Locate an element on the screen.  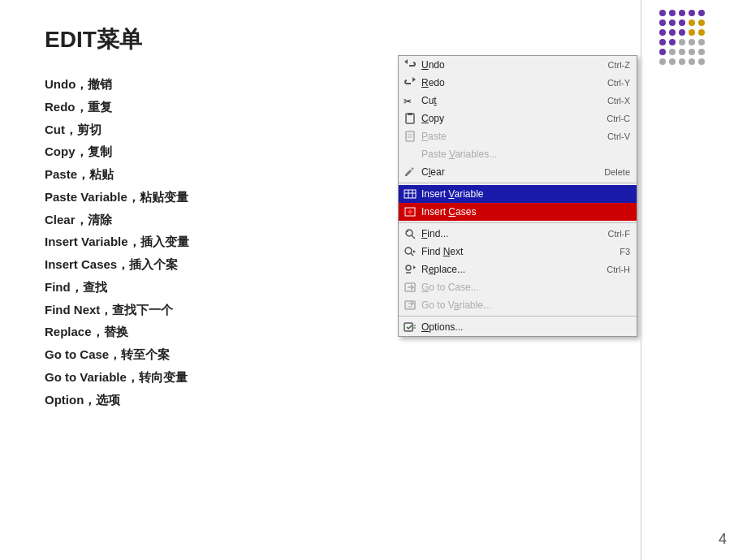
menu-icon-go-to-case... is located at coordinates (410, 287).